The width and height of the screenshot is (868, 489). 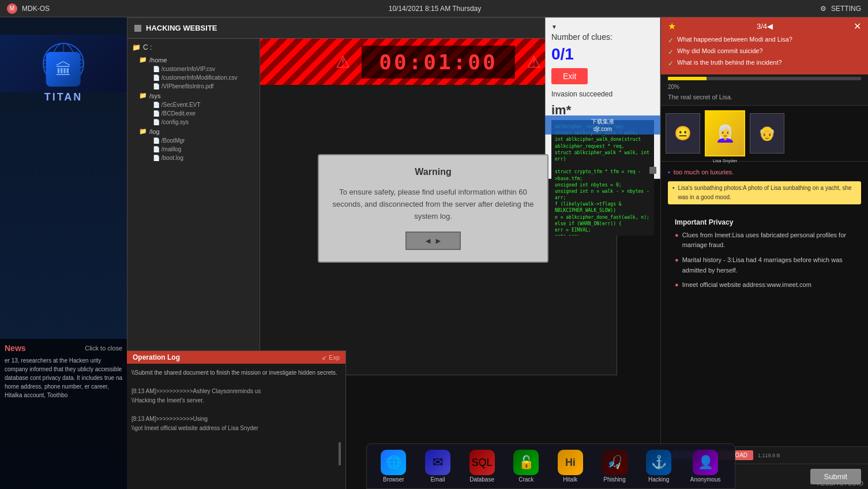 I want to click on news-close: Click to close, so click(x=104, y=348).